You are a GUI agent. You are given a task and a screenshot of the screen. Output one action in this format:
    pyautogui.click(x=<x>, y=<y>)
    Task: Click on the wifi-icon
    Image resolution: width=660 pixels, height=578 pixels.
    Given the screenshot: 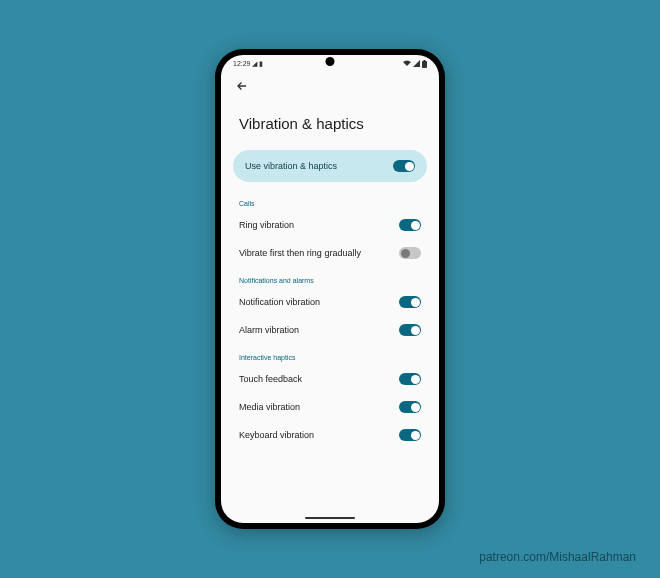 What is the action you would take?
    pyautogui.click(x=407, y=64)
    